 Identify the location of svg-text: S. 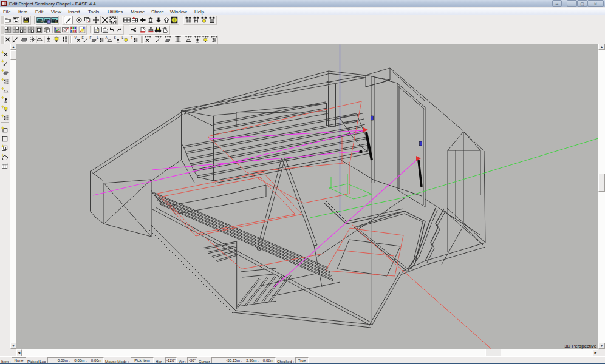
(115, 38).